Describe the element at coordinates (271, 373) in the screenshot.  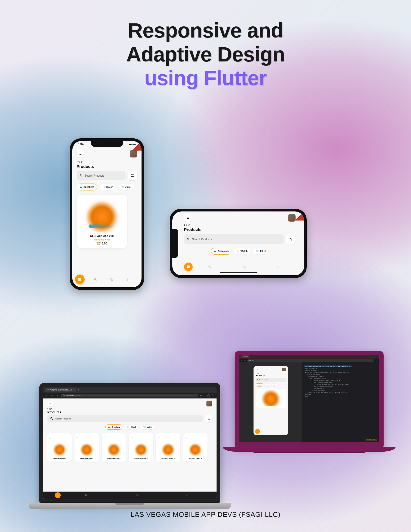
I see `heading-light: Our` at that location.